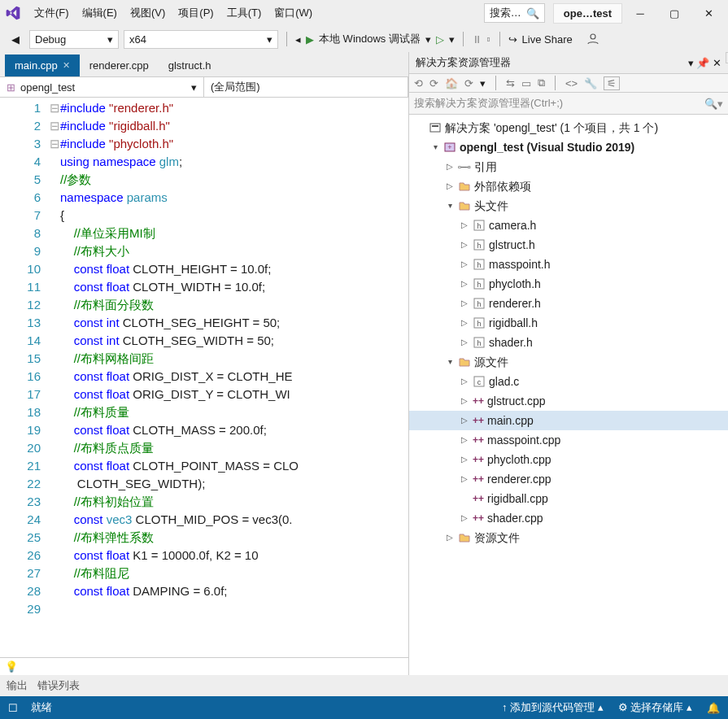 This screenshot has height=719, width=728. Describe the element at coordinates (569, 518) in the screenshot. I see `tree-item-shader-cpp: ▷++shader.cpp` at that location.